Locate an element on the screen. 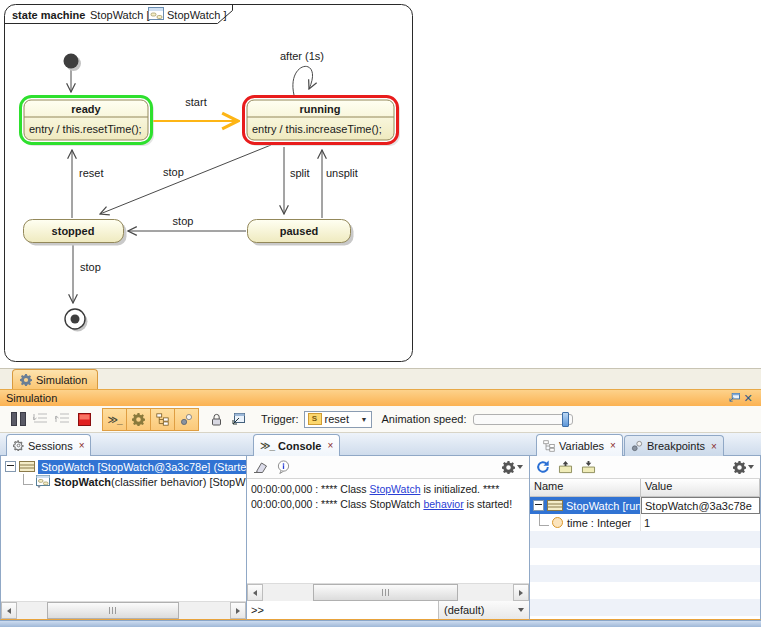 The image size is (761, 627). sessions-tree: StopWatch [StopWatch@3a3c78e] (Started S… is located at coordinates (124, 538).